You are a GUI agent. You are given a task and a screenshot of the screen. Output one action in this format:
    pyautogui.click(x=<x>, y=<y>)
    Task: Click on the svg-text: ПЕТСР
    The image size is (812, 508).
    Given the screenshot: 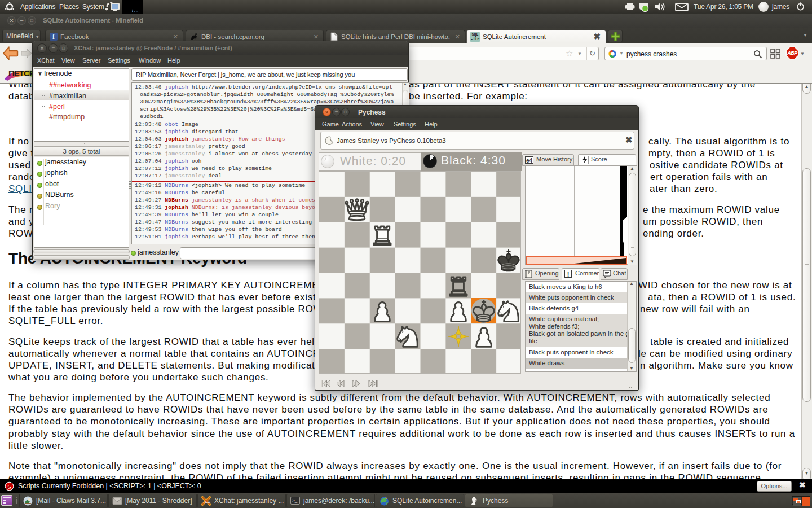 What is the action you would take?
    pyautogui.click(x=21, y=73)
    